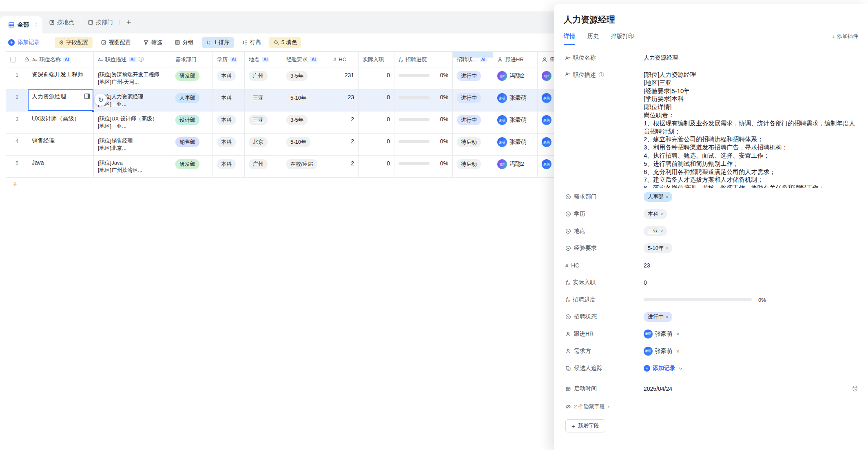 This screenshot has height=450, width=868. What do you see at coordinates (569, 36) in the screenshot?
I see `tab-detail: 详情` at bounding box center [569, 36].